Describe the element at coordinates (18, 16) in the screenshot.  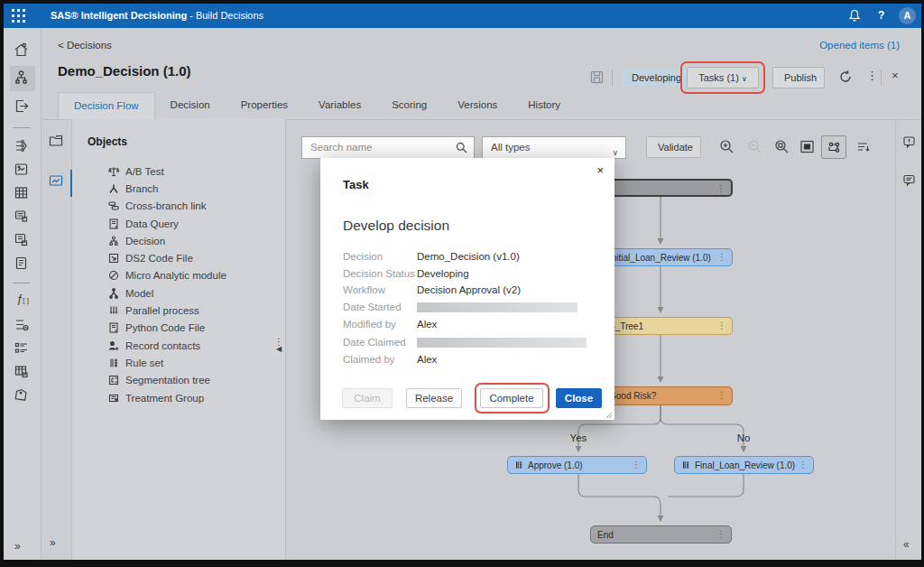
I see `app-switcher-icon` at that location.